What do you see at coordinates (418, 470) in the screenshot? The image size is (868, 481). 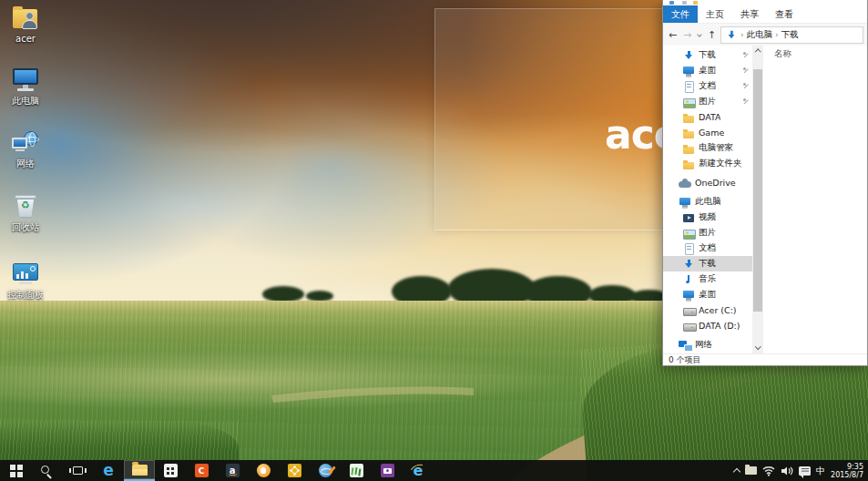 I see `taskbar-internet-explorer: e` at bounding box center [418, 470].